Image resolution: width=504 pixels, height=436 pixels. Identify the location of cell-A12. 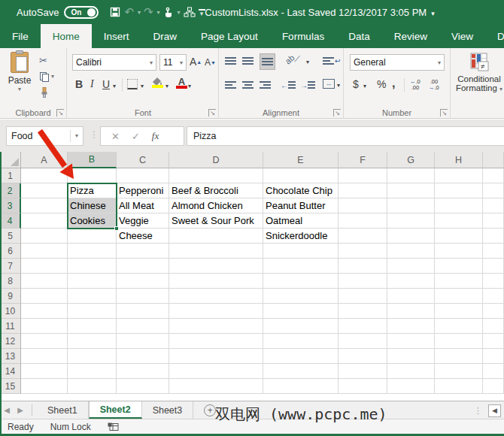
(44, 341).